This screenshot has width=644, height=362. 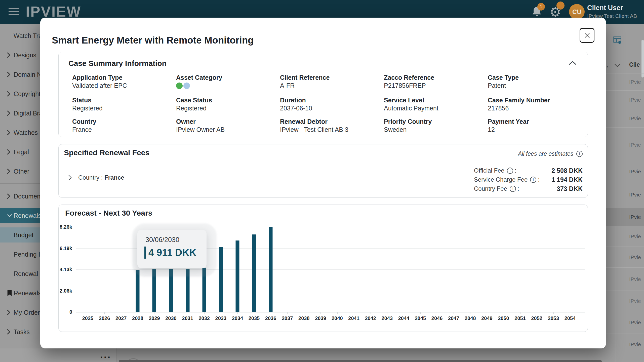 I want to click on bar-2033, so click(x=221, y=279).